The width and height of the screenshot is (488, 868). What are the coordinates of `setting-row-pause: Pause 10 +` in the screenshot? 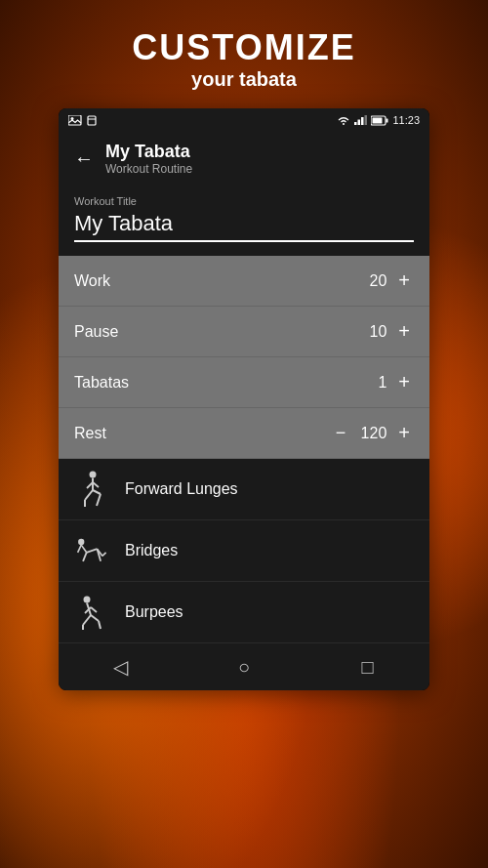 It's located at (244, 332).